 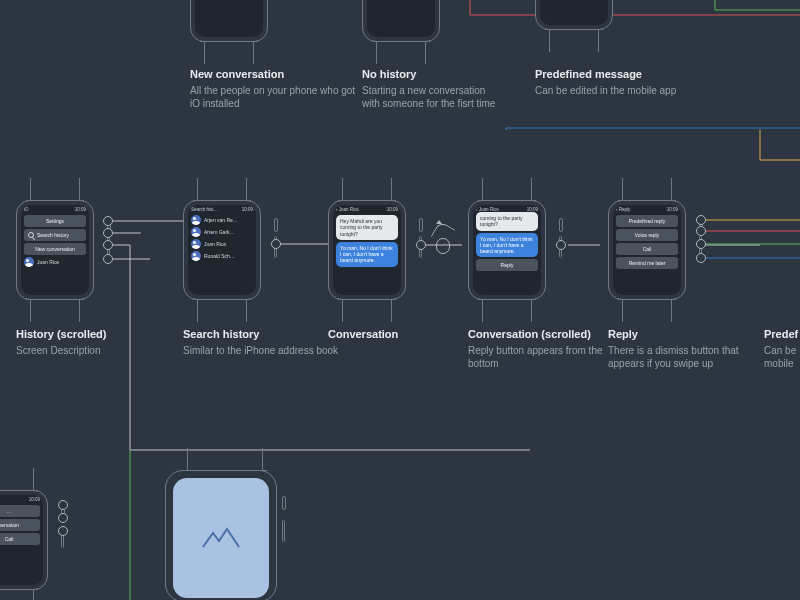 What do you see at coordinates (220, 232) in the screenshot?
I see `contact-name: Artem Gark…` at bounding box center [220, 232].